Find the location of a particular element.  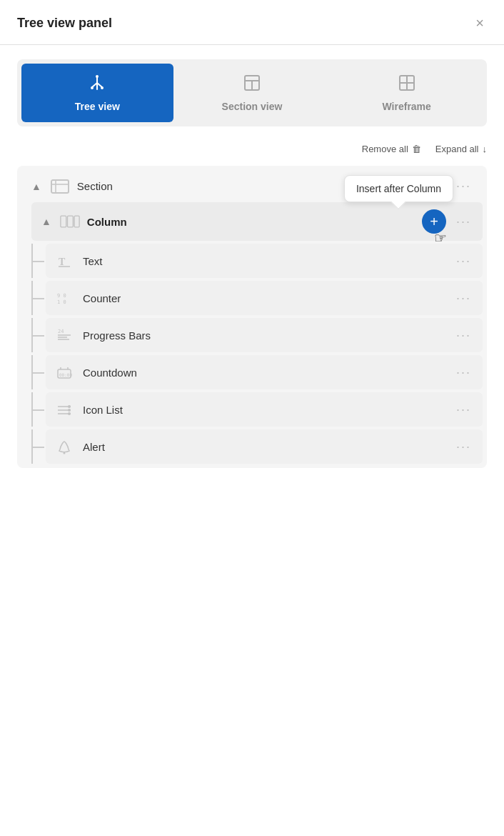

insert-after-column-button: + is located at coordinates (434, 222).